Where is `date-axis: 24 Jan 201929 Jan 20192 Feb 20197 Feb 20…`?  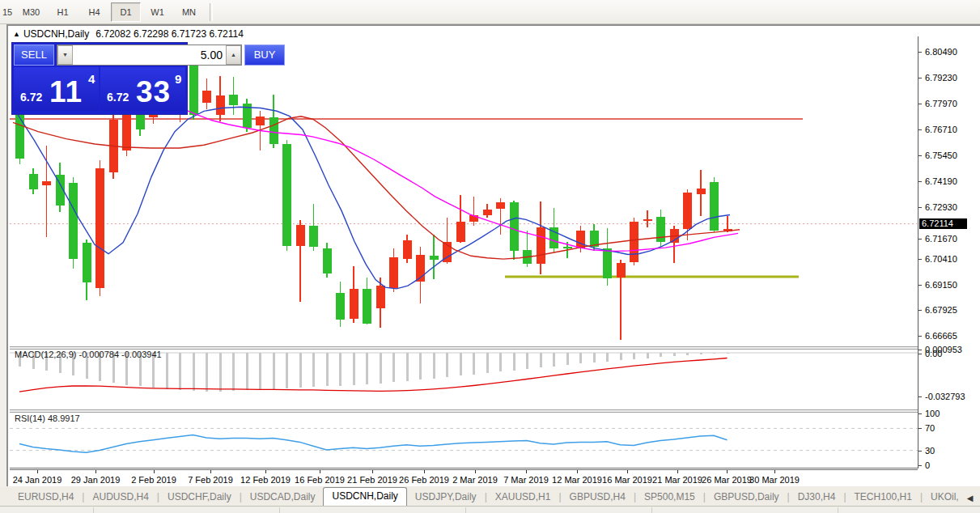
date-axis: 24 Jan 201929 Jan 20192 Feb 20197 Feb 20… is located at coordinates (464, 479).